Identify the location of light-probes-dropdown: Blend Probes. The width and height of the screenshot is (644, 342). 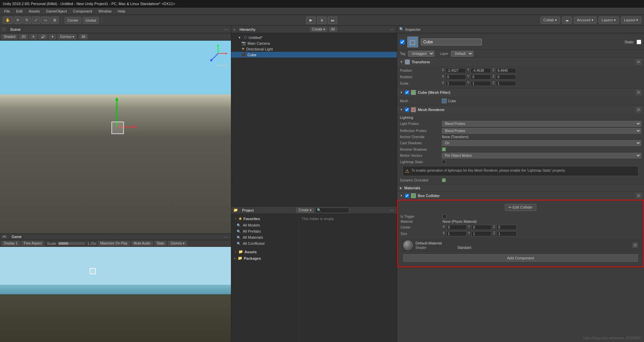
(542, 124).